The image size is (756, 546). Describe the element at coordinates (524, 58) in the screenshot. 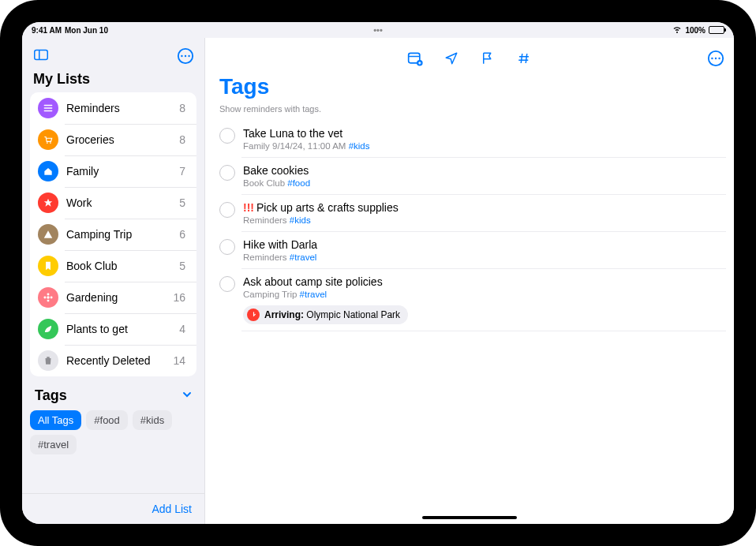

I see `hashtag-icon` at that location.